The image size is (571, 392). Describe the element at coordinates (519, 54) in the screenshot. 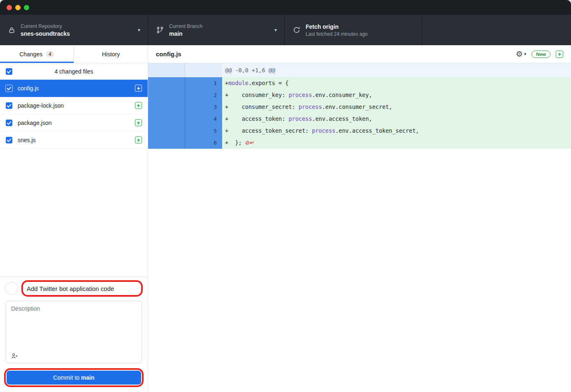

I see `gear-icon: ⚙` at that location.